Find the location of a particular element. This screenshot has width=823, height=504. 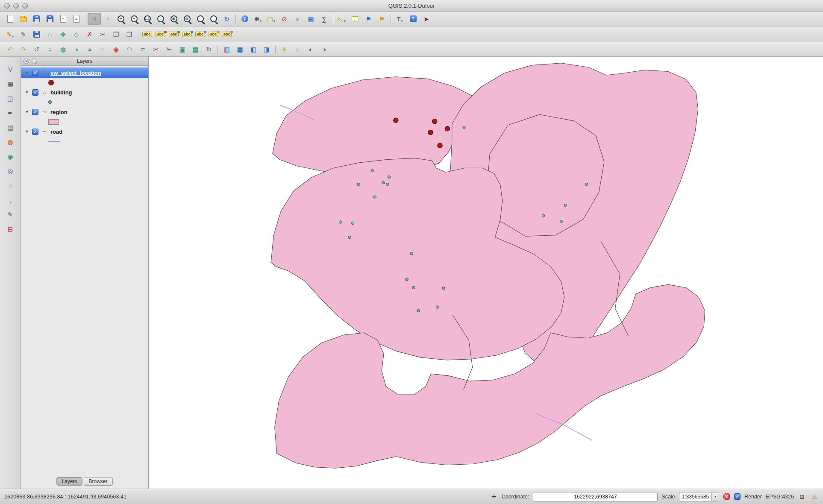

new-project: ▾ is located at coordinates (10, 19).